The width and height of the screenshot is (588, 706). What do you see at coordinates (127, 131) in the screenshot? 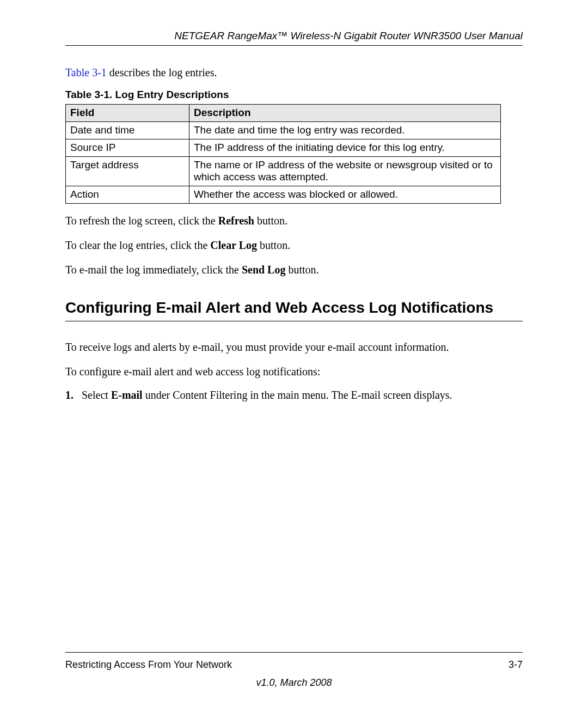
I see `cell-field: Date and time` at bounding box center [127, 131].